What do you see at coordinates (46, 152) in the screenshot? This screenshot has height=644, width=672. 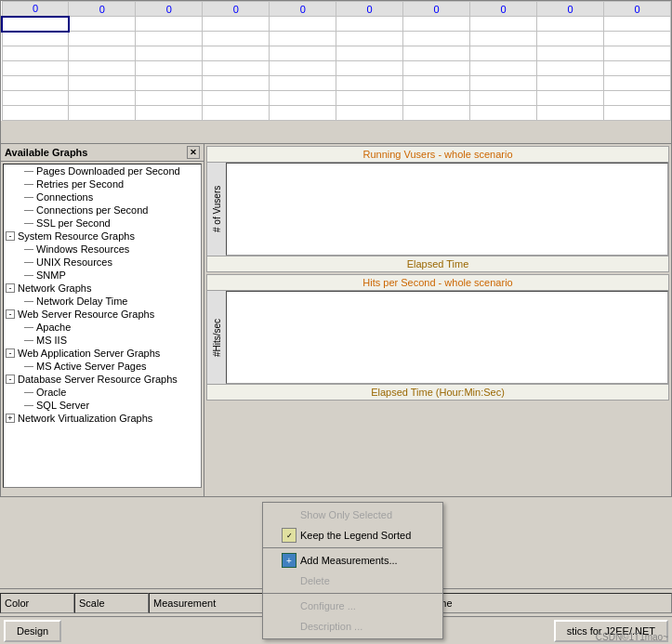 I see `panel-title: Available Graphs` at bounding box center [46, 152].